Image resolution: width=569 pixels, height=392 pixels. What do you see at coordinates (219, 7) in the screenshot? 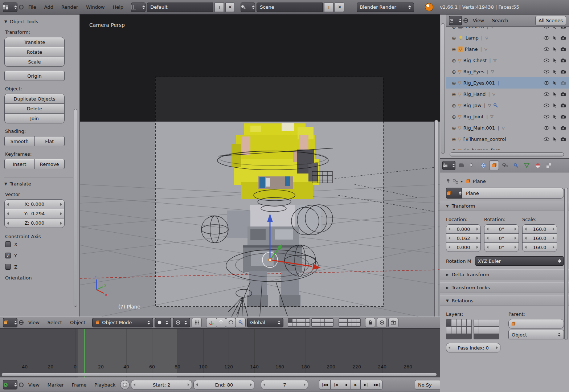
I see `add-layout-button: +` at bounding box center [219, 7].